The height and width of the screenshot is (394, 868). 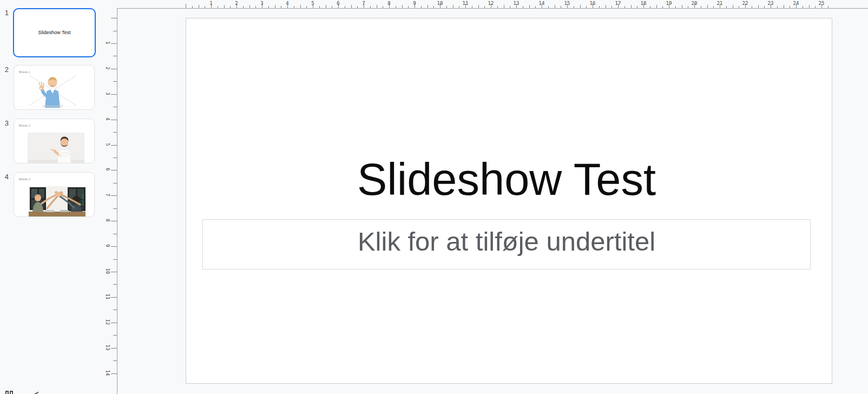 What do you see at coordinates (507, 180) in the screenshot?
I see `slide-title-text: Slideshow Test` at bounding box center [507, 180].